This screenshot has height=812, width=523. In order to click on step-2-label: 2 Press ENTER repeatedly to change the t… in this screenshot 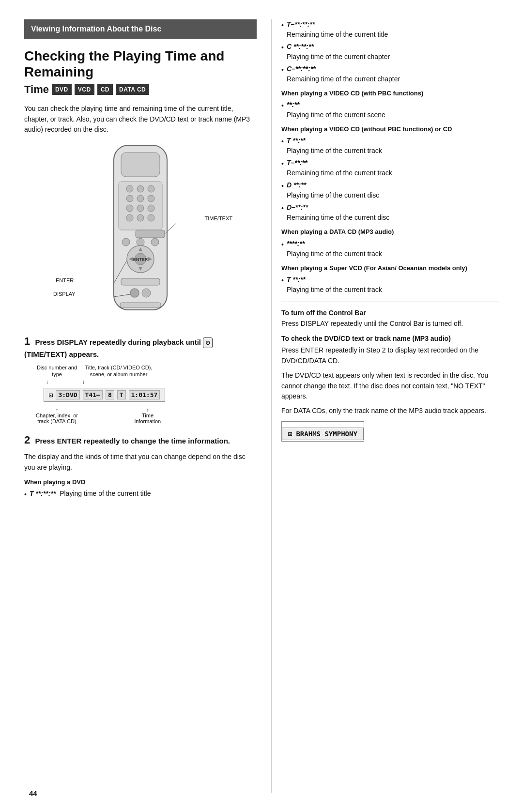, I will do `click(140, 440)`.